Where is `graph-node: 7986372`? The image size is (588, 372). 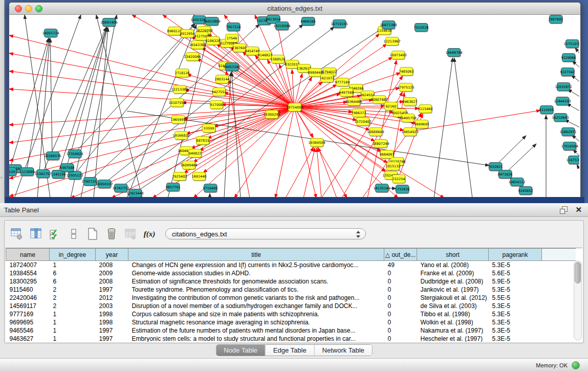 graph-node: 7986372 is located at coordinates (359, 113).